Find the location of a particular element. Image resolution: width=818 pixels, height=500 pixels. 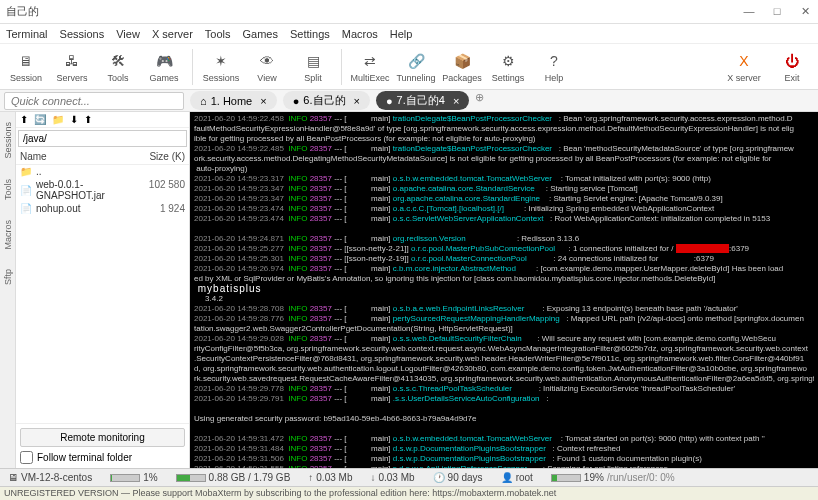

menu-help: Help is located at coordinates (402, 34).